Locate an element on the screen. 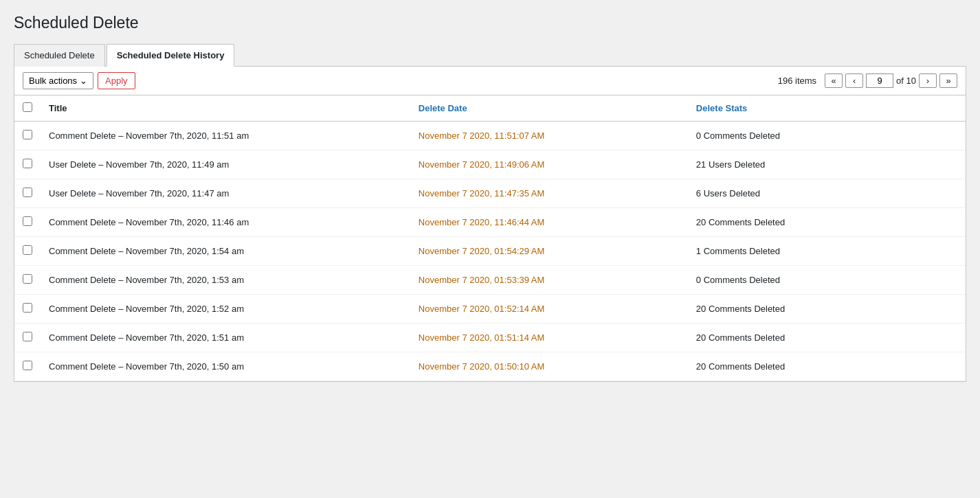 This screenshot has height=498, width=980. next-page-button: › is located at coordinates (928, 81).